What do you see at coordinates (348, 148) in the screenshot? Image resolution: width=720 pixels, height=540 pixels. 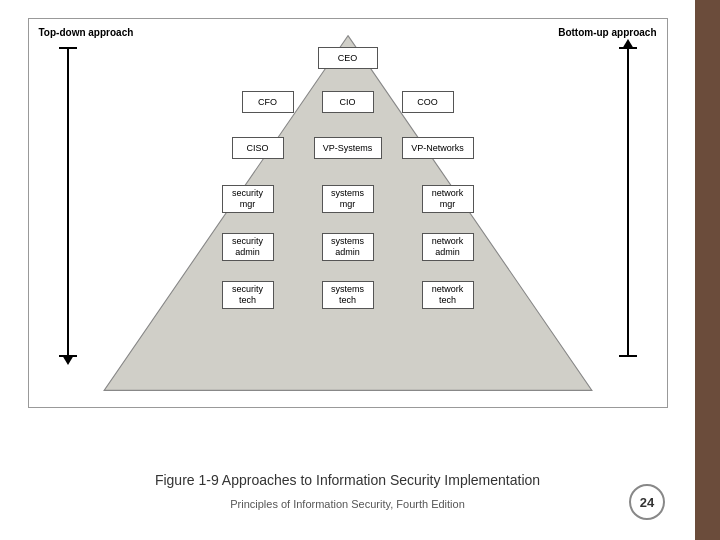 I see `box-vp-systems: VP-Systems` at bounding box center [348, 148].